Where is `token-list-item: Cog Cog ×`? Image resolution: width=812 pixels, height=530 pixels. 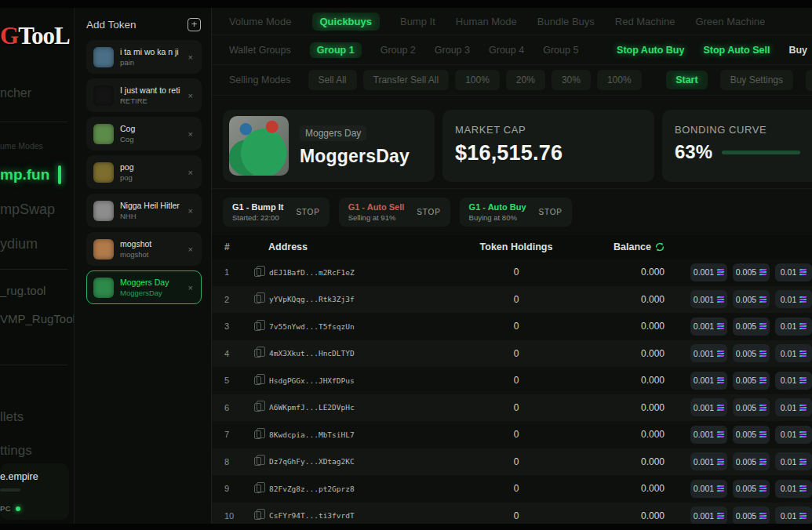
token-list-item: Cog Cog × is located at coordinates (144, 133).